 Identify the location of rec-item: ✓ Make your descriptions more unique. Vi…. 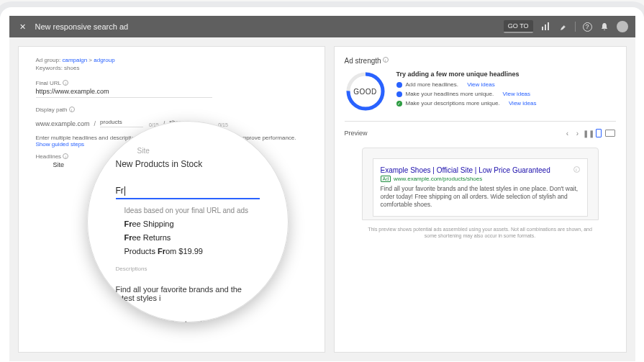
(507, 104).